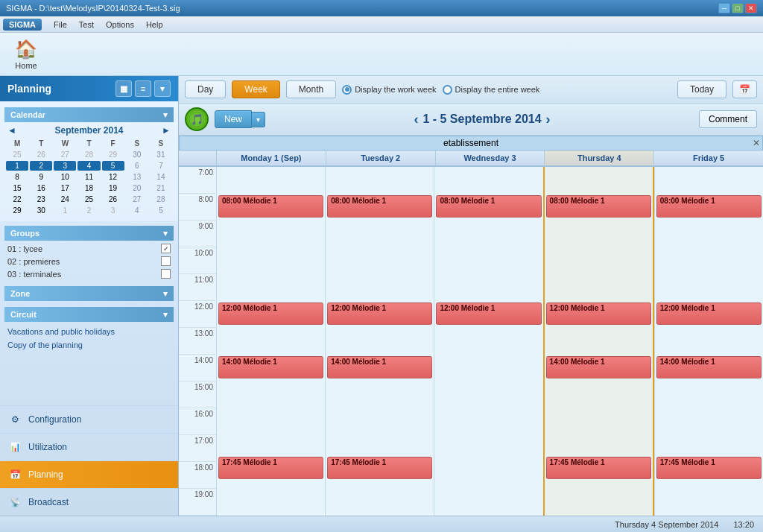  I want to click on event-friday-1745: 17:45 Mélodie 1, so click(709, 468).